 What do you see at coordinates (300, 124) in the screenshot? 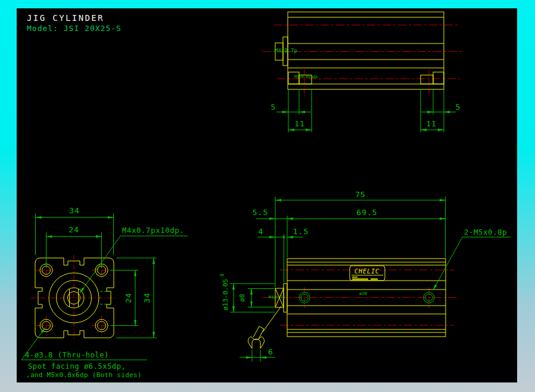
I see `dim-top-left-11: 11` at bounding box center [300, 124].